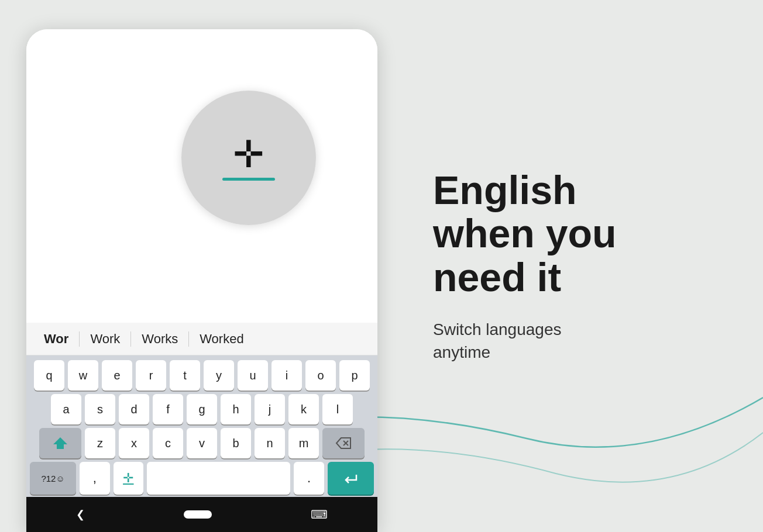  What do you see at coordinates (202, 339) in the screenshot?
I see `suggestions-bar: Wor Work Works Worked` at bounding box center [202, 339].